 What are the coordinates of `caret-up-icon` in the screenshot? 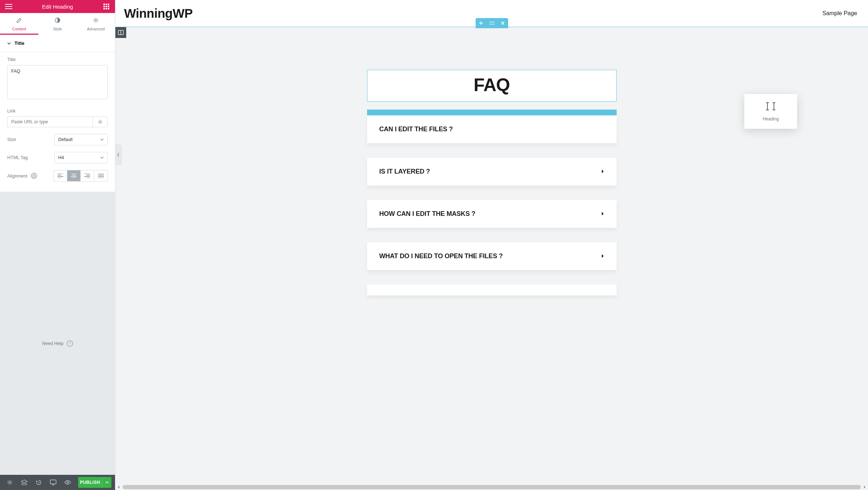 It's located at (107, 482).